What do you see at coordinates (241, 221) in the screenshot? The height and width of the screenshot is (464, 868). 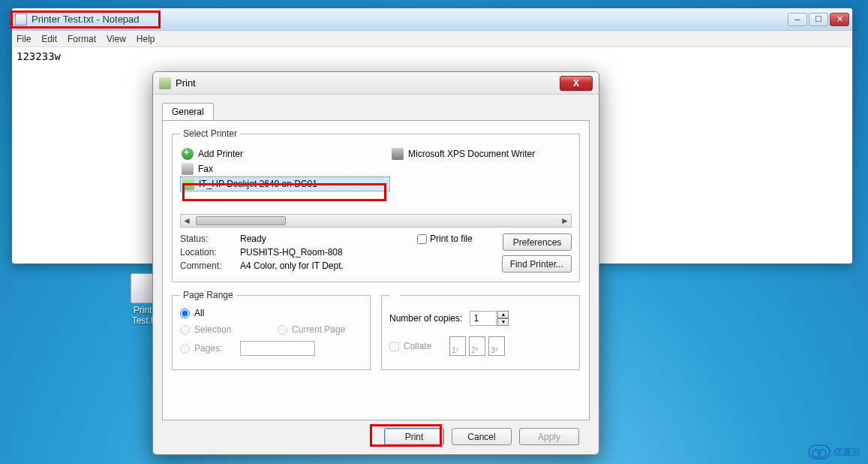 I see `scroll-thumb` at bounding box center [241, 221].